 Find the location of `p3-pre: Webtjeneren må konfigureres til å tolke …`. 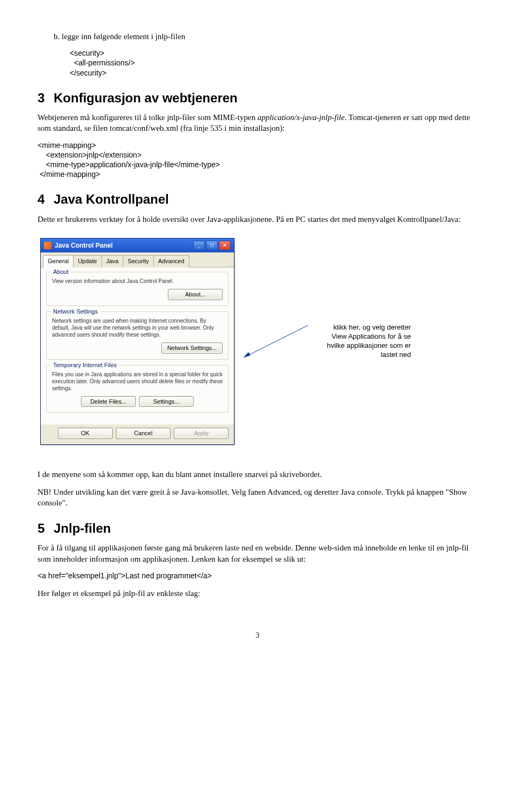

p3-pre: Webtjeneren må konfigureres til å tolke … is located at coordinates (148, 117).